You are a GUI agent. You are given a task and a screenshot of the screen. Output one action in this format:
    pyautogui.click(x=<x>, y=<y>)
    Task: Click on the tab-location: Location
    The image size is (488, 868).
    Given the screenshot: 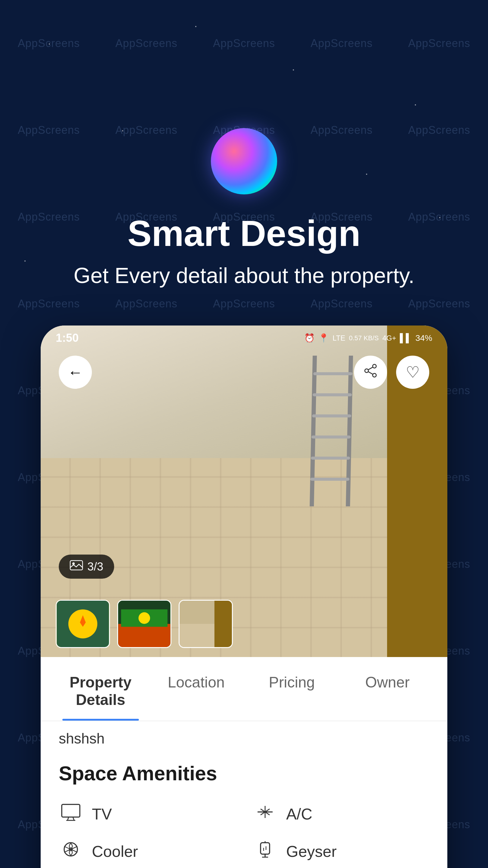 What is the action you would take?
    pyautogui.click(x=196, y=689)
    